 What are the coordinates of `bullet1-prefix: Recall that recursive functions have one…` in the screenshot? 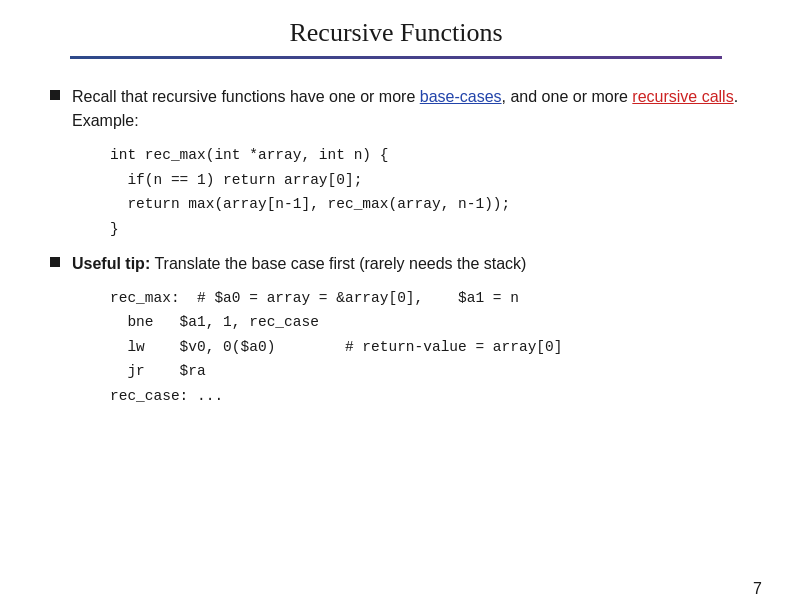 It's located at (246, 96).